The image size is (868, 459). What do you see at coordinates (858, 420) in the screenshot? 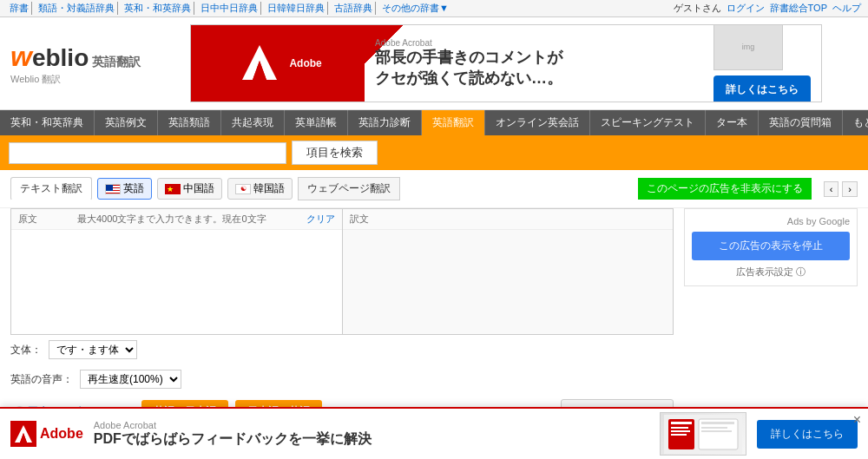
I see `close-bottom-ad-button: ×` at bounding box center [858, 420].